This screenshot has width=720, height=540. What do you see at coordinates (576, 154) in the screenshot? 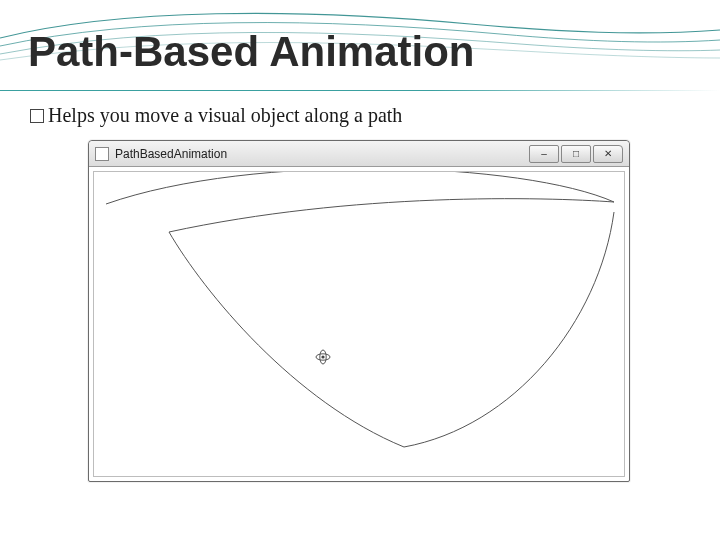
I see `maximize-icon: □` at bounding box center [576, 154].